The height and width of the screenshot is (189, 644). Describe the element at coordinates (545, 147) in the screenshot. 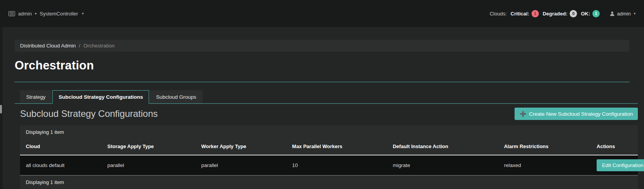

I see `column-header-alarm-restrictions: Alarm Restrictions` at that location.